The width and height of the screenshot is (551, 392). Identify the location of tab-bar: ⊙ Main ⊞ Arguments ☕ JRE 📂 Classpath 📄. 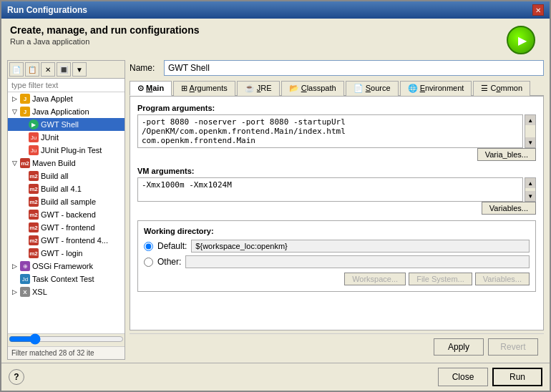
(336, 88).